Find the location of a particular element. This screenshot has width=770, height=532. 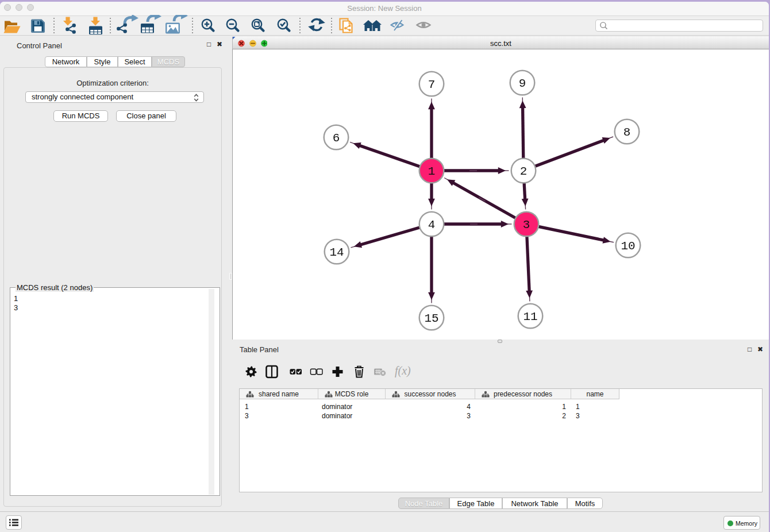

svg-text: 4 is located at coordinates (432, 225).